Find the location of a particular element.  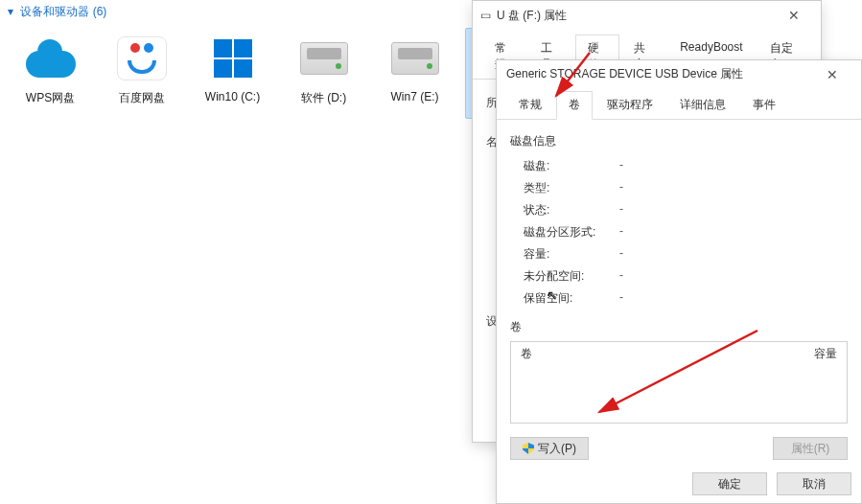

drive-label: Win7 (E:) is located at coordinates (414, 97).